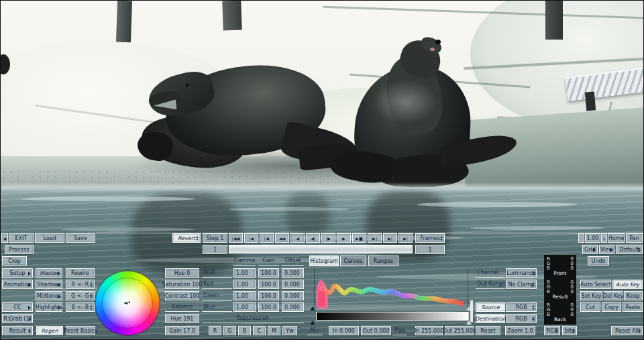 Image resolution: width=644 pixels, height=340 pixels. What do you see at coordinates (429, 331) in the screenshot?
I see `in-high-field: In 255.000` at bounding box center [429, 331].